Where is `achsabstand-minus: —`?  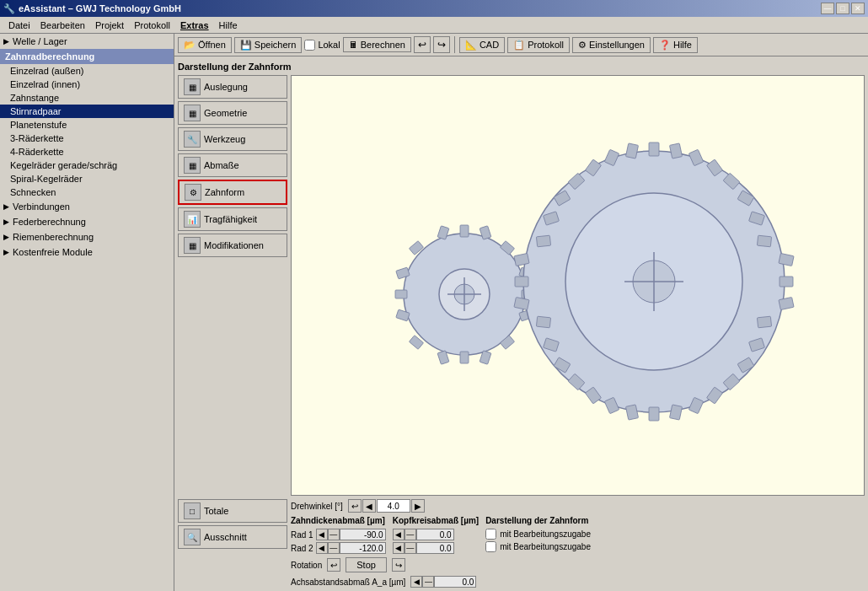 achsabstand-minus: — is located at coordinates (428, 582).